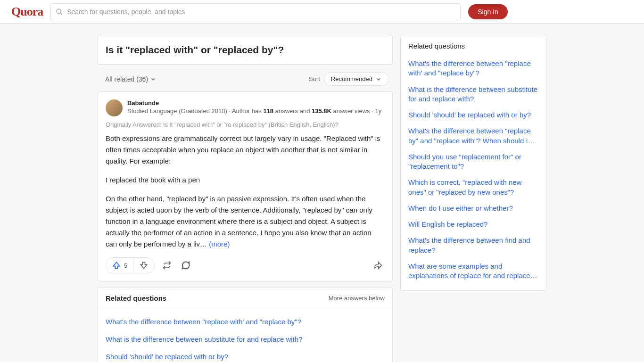 The width and height of the screenshot is (644, 362). Describe the element at coordinates (186, 265) in the screenshot. I see `comment-button` at that location.